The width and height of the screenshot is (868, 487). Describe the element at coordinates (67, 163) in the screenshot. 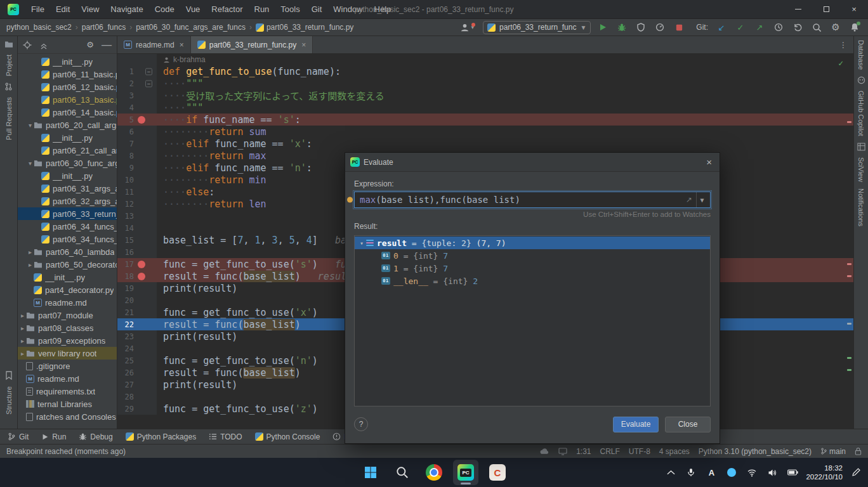

I see `tree-item: ▾part06_30_func_args_are_fu` at that location.